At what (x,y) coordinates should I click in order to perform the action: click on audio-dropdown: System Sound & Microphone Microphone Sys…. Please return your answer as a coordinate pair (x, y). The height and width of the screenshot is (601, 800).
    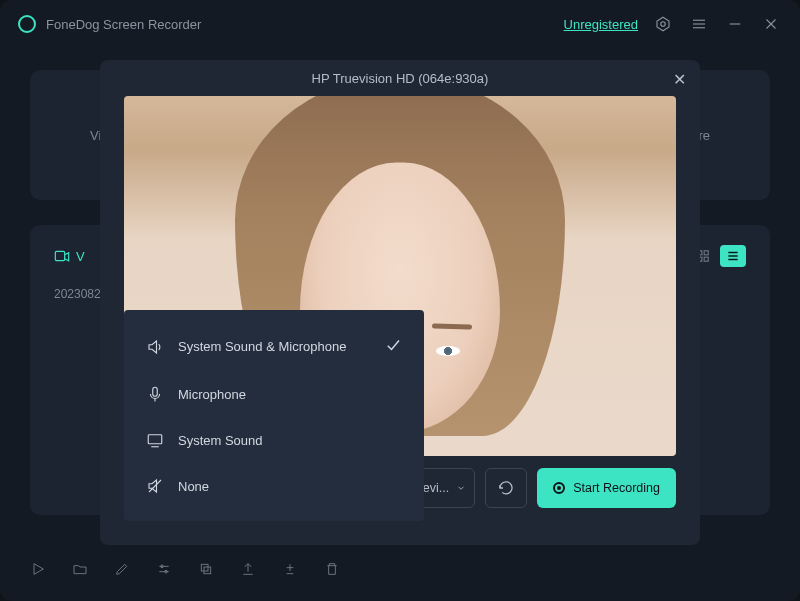
    Looking at the image, I should click on (274, 416).